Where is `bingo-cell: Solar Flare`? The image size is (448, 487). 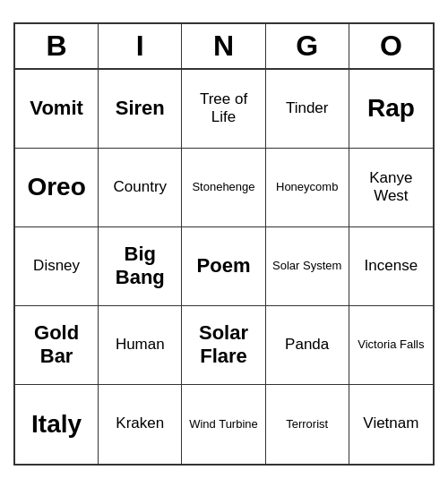
bingo-cell: Solar Flare is located at coordinates (224, 346).